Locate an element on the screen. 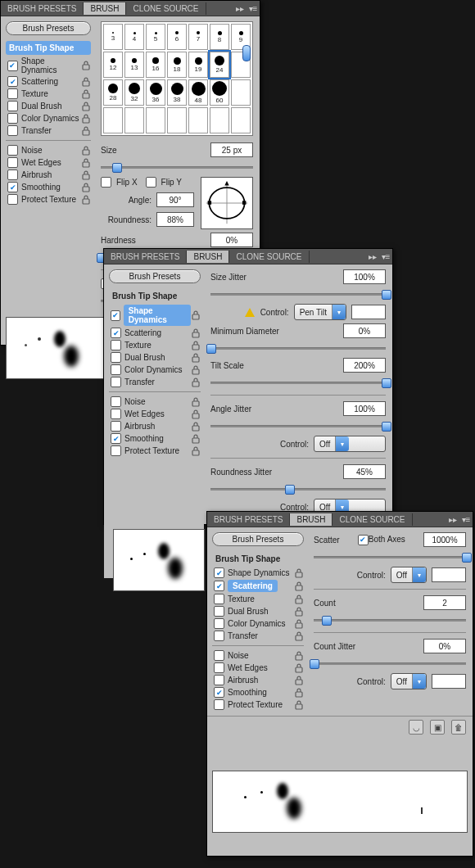 The image size is (475, 868). tilt-scale-slider is located at coordinates (298, 382).